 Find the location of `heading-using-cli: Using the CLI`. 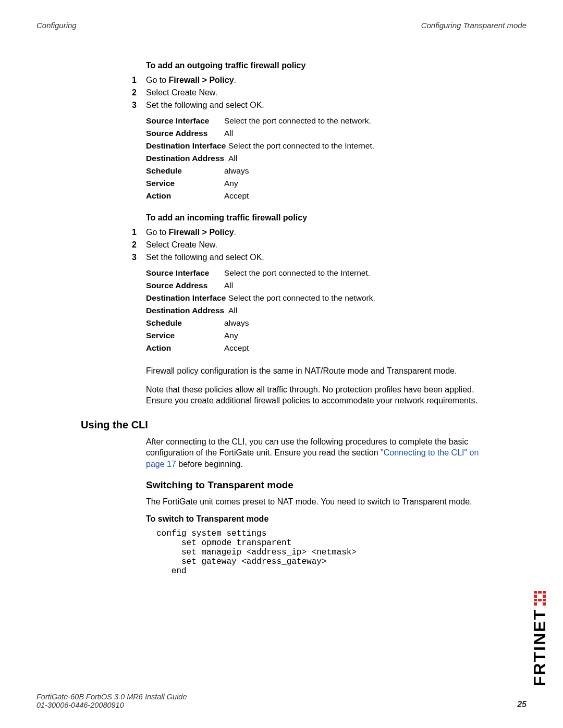

heading-using-cli: Using the CLI is located at coordinates (286, 425).